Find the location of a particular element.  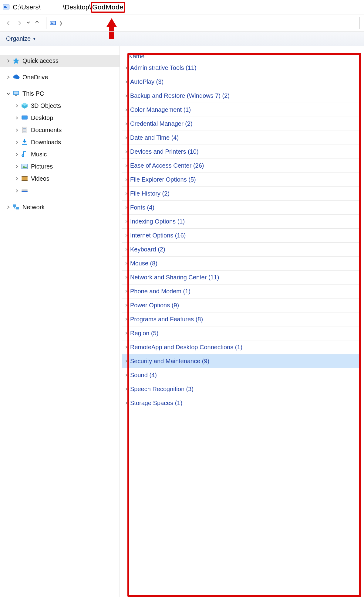

tree-label: Network is located at coordinates (33, 207).